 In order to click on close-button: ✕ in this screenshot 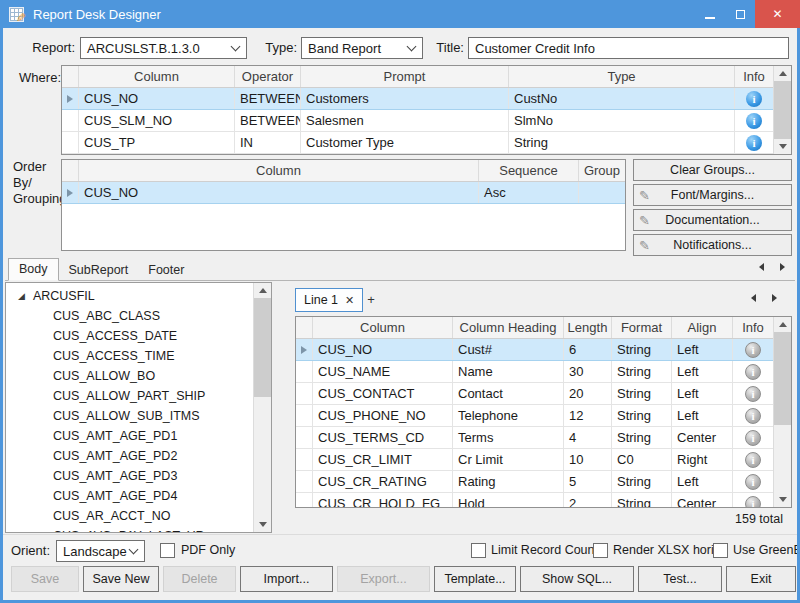, I will do `click(778, 14)`.